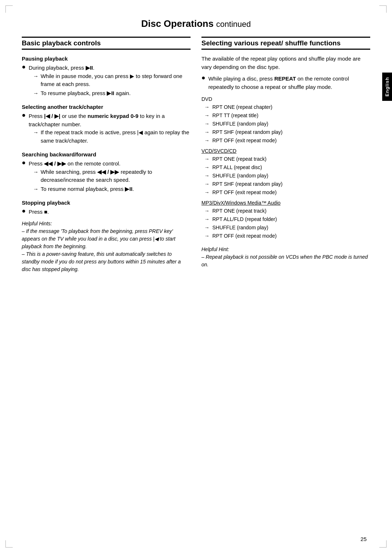 Image resolution: width=392 pixels, height=553 pixels. I want to click on vcd-item-1: →RPT ONE (repeat track), so click(287, 159).